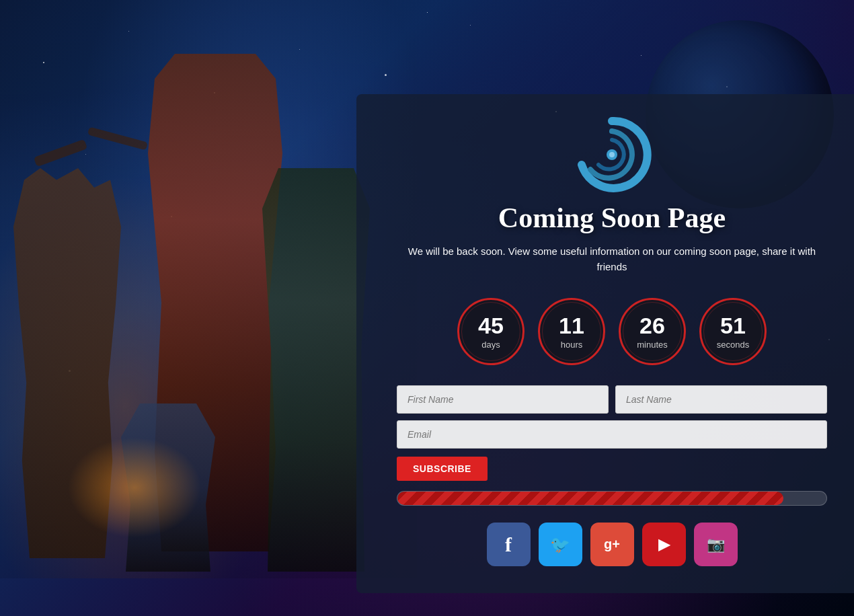  Describe the element at coordinates (572, 325) in the screenshot. I see `hours-value: 11` at that location.